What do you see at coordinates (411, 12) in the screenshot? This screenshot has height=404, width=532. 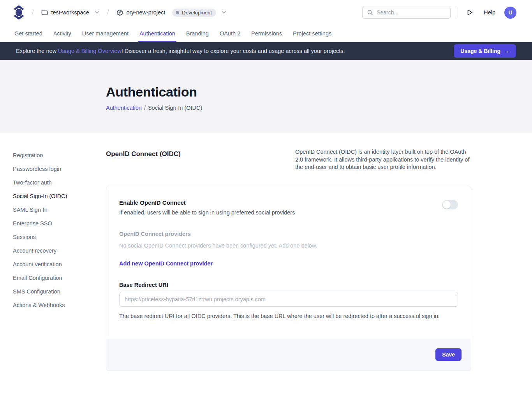 I see `search-input` at bounding box center [411, 12].